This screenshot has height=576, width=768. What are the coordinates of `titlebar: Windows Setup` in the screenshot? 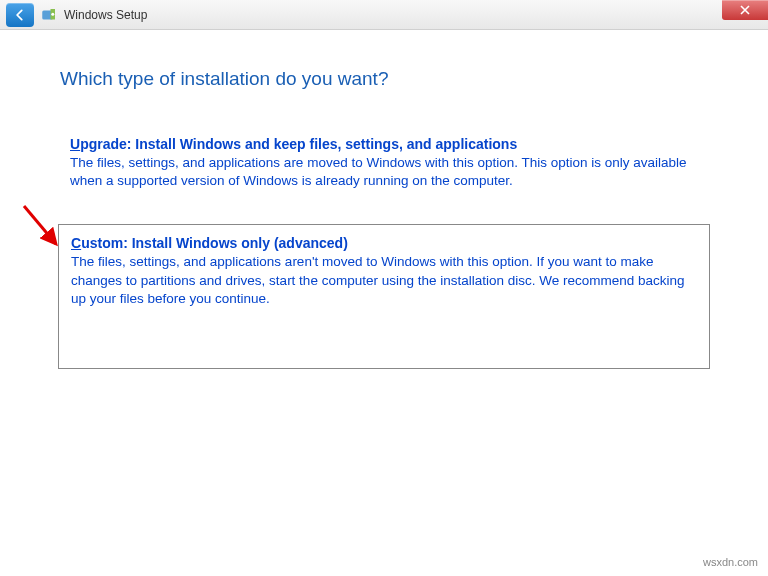 It's located at (384, 15).